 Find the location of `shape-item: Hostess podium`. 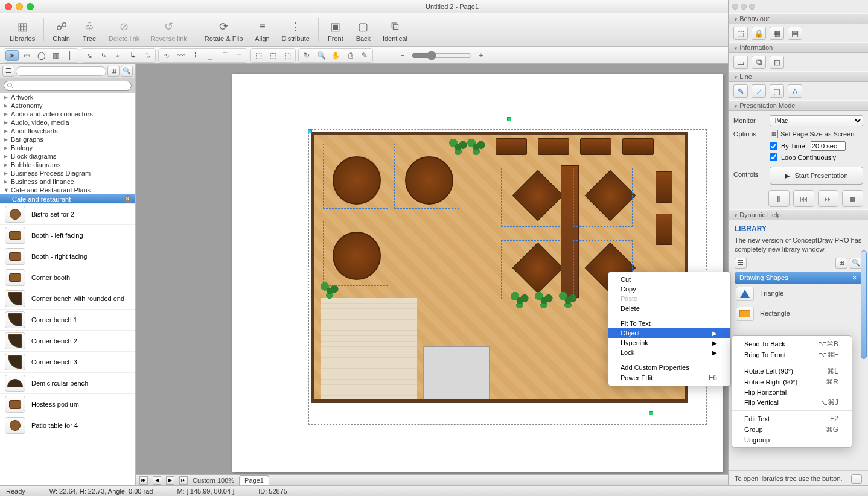

shape-item: Hostess podium is located at coordinates (68, 404).